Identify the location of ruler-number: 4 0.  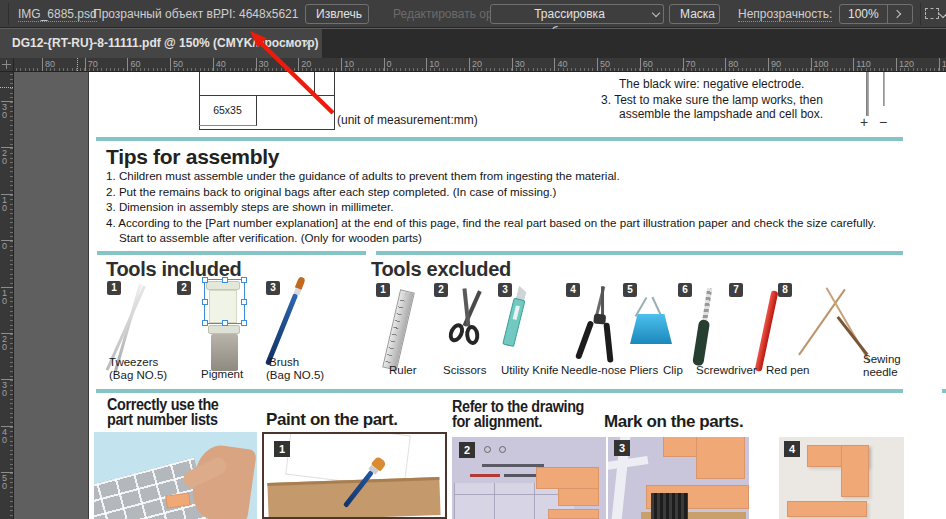
(4, 436).